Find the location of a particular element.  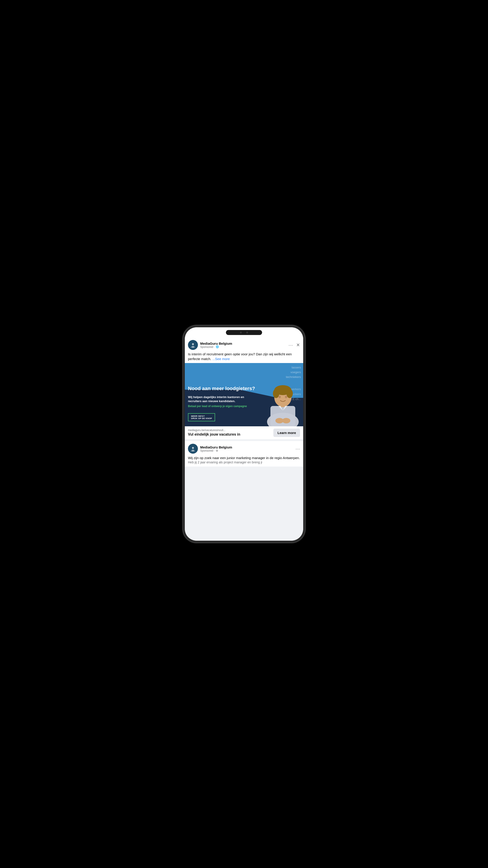

ad-header-1: By MediaGuru MediaGuru Belgium Sponsored… is located at coordinates (244, 344).